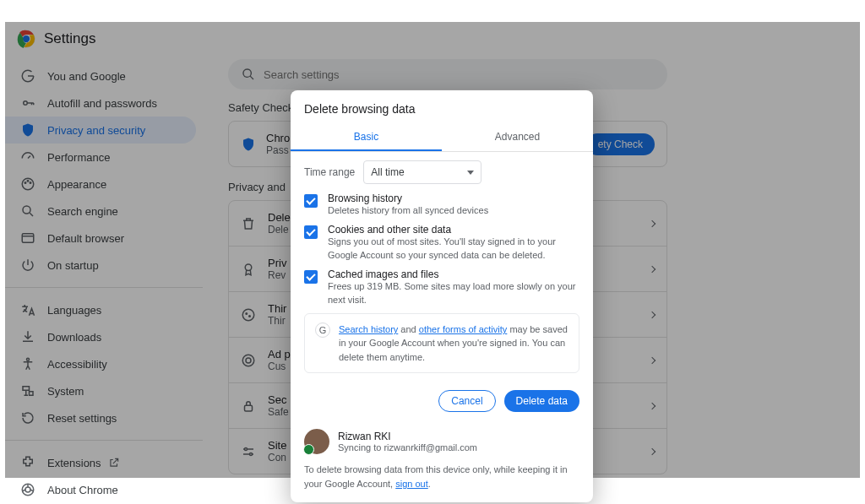  What do you see at coordinates (454, 230) in the screenshot?
I see `check-title: Cookies and other site data` at bounding box center [454, 230].